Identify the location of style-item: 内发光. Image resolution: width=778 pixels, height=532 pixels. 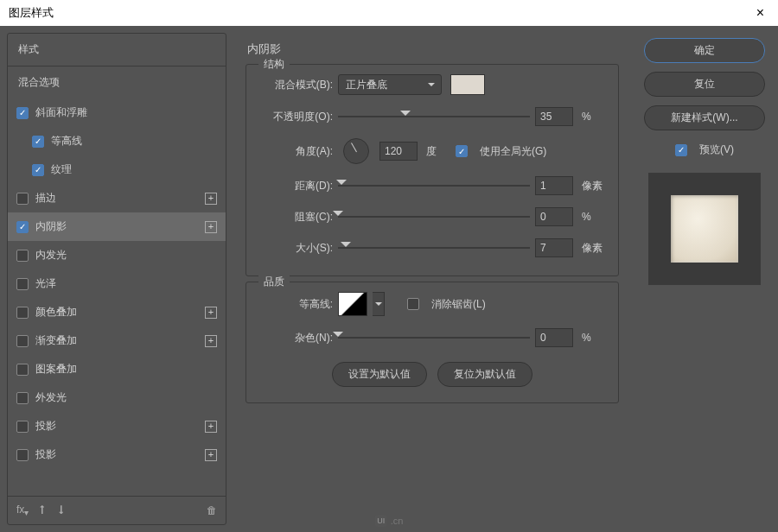
(117, 256).